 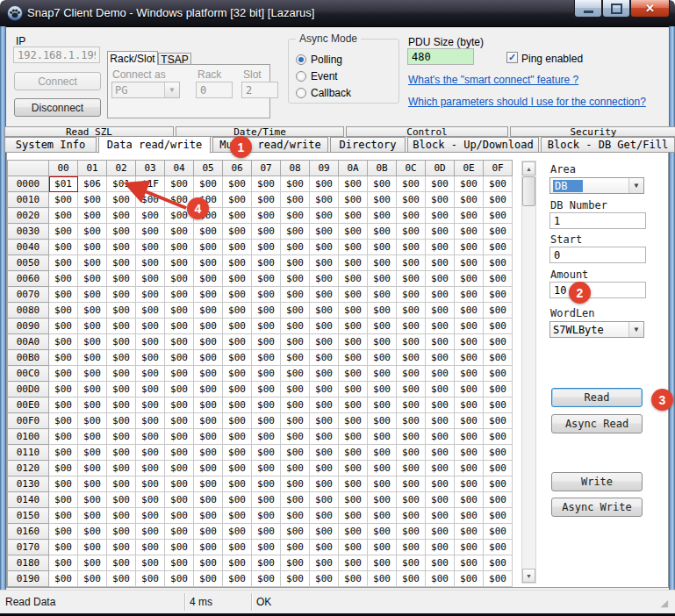 I want to click on ip-input, so click(x=56, y=54).